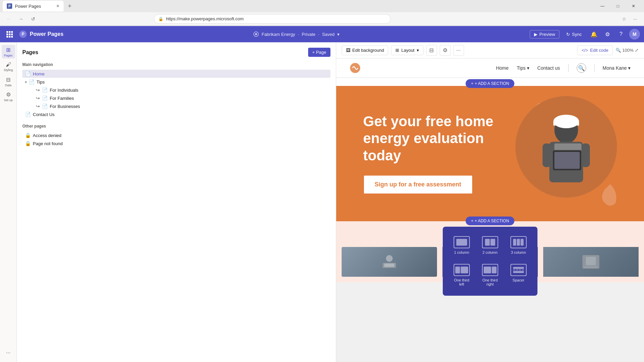 Image resolution: width=644 pixels, height=362 pixels. What do you see at coordinates (319, 52) in the screenshot?
I see `add-page-button: + Page` at bounding box center [319, 52].